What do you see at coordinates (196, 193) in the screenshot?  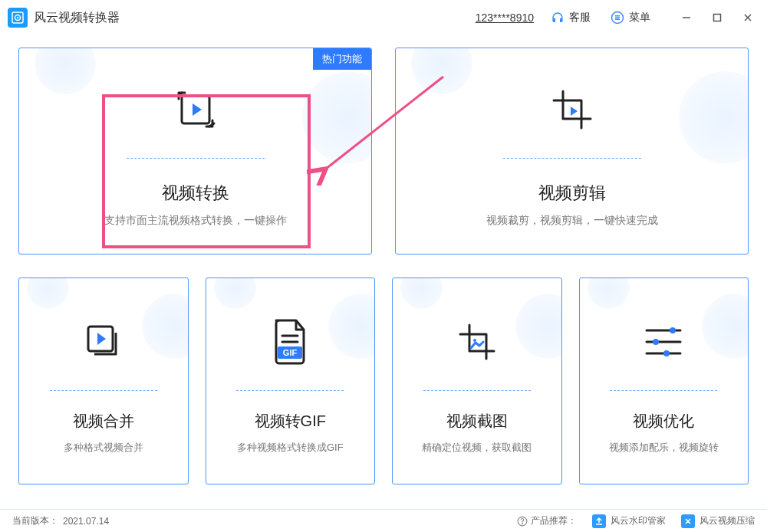 I see `card-title: 视频转换` at bounding box center [196, 193].